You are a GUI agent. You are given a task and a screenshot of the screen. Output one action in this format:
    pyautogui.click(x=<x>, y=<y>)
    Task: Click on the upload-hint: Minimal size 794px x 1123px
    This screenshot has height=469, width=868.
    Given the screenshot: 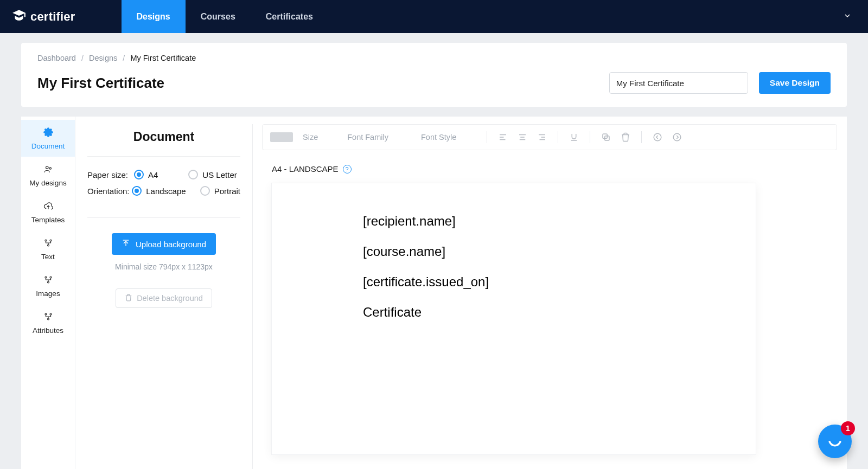 What is the action you would take?
    pyautogui.click(x=164, y=267)
    